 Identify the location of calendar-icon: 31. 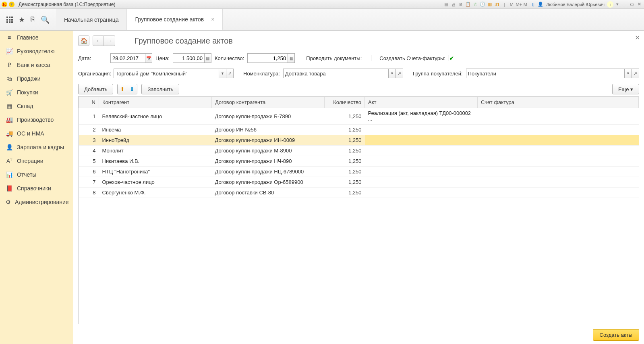
(497, 4).